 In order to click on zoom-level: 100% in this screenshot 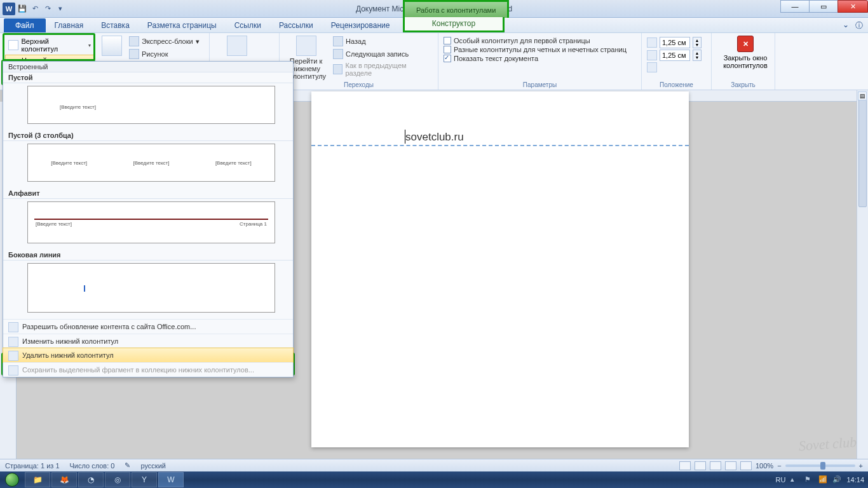, I will do `click(764, 466)`.